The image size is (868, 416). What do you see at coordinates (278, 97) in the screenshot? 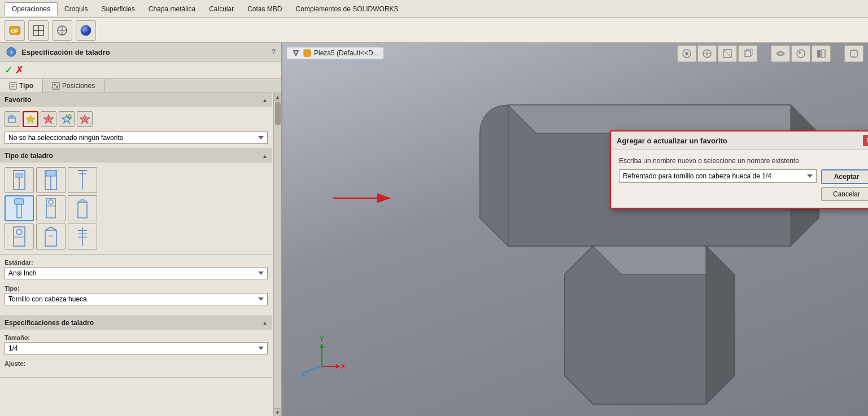
I see `scroll-arrow-up: ▲` at bounding box center [278, 97].